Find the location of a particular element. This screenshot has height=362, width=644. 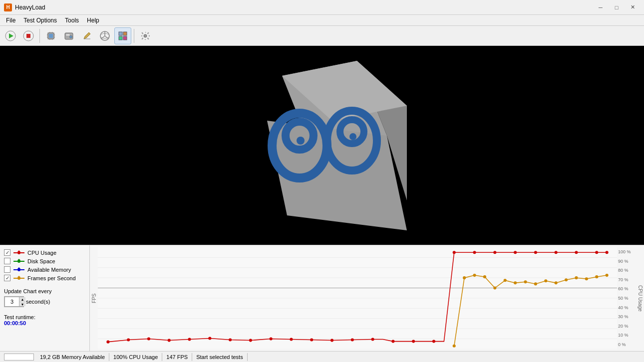

menu-test-options: Test Options is located at coordinates (40, 20).